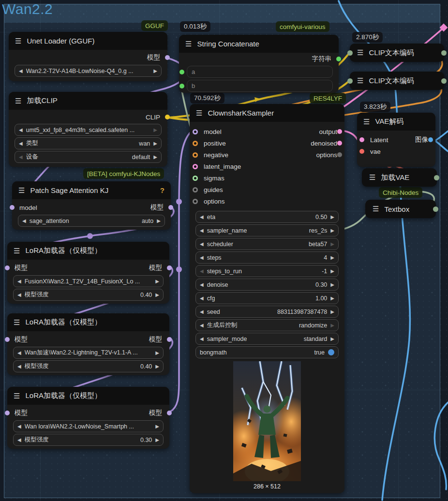 The height and width of the screenshot is (501, 448). I want to click on widget-control-after-generate: ◀ 生成后控制 randomize ▶, so click(267, 325).